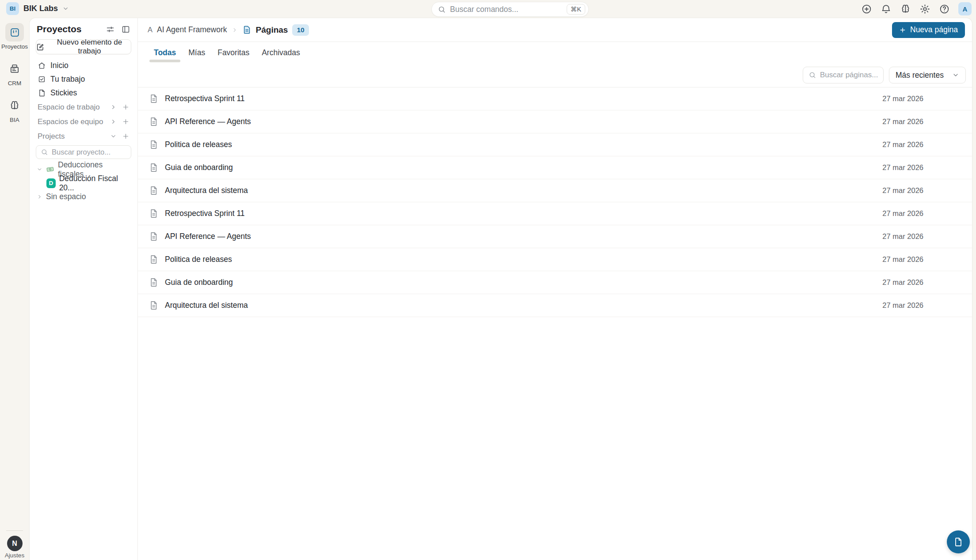  What do you see at coordinates (15, 83) in the screenshot?
I see `rail-item-label: CRM` at bounding box center [15, 83].